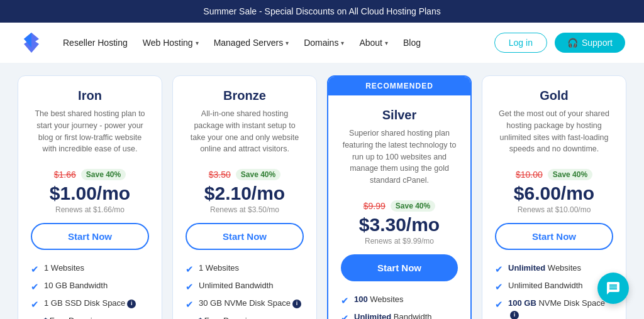  Describe the element at coordinates (250, 303) in the screenshot. I see `feature-text: 30 GB NVMe Disk Spacei` at that location.